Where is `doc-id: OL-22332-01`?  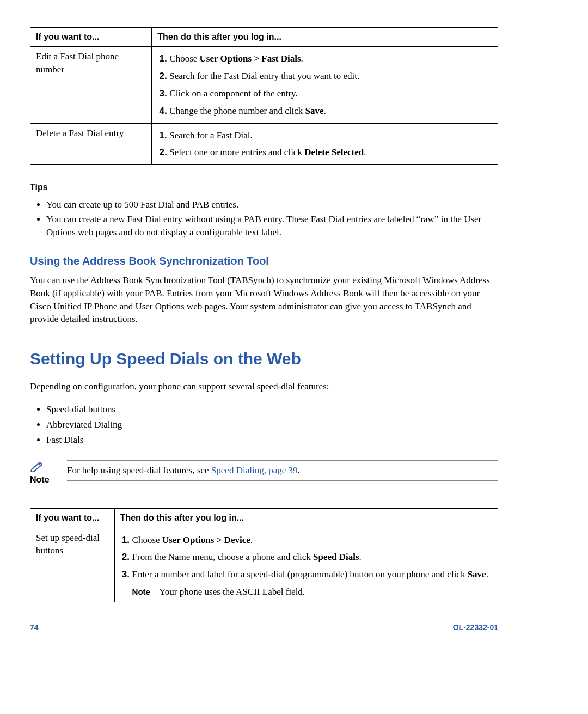
doc-id: OL-22332-01 is located at coordinates (476, 628).